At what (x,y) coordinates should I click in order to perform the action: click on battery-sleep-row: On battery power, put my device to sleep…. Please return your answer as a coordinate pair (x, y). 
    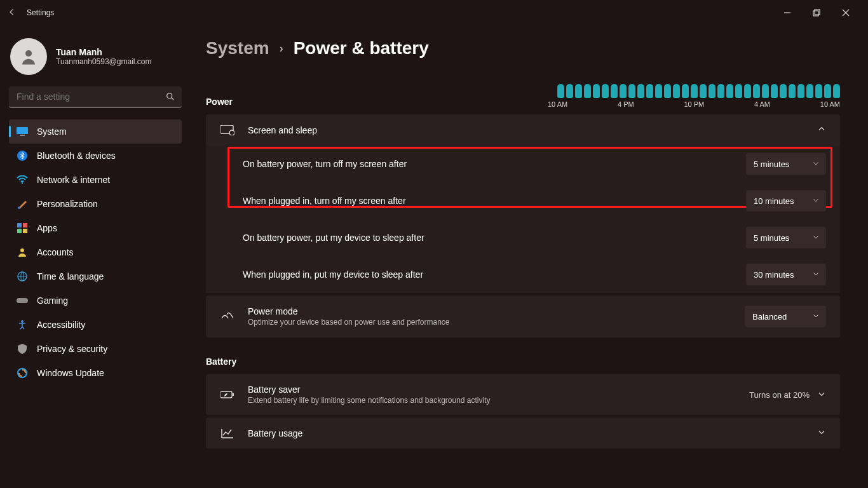
    Looking at the image, I should click on (523, 238).